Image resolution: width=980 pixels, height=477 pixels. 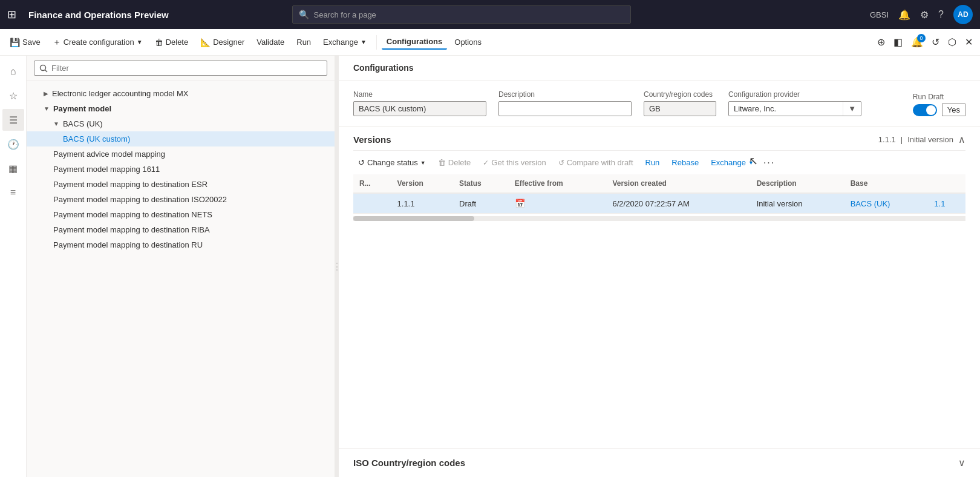 I want to click on cell-r, so click(x=373, y=203).